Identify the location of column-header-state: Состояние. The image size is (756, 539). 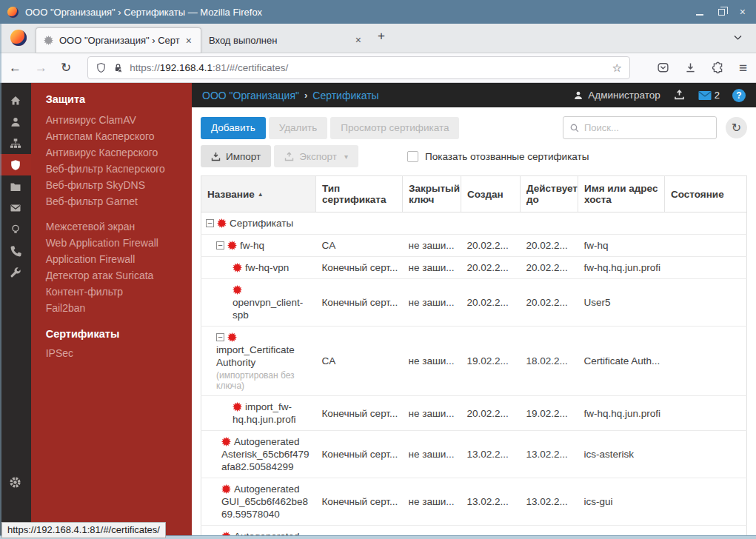
(706, 194).